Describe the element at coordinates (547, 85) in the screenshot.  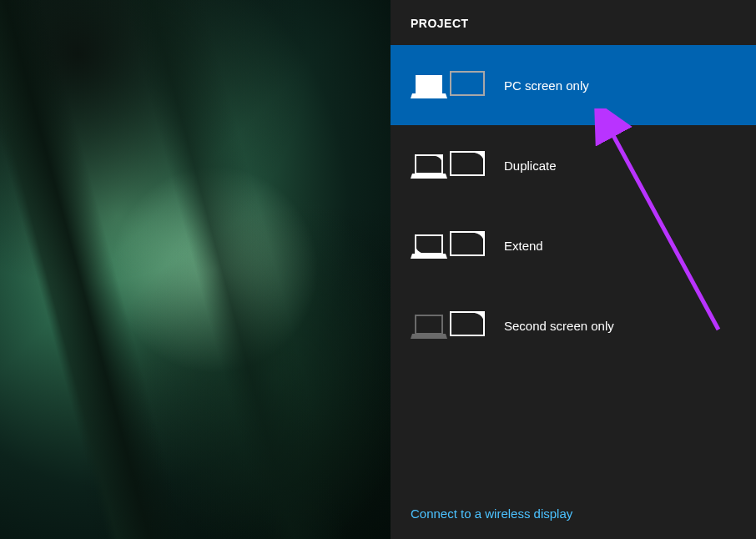
I see `option-label: PC screen only` at that location.